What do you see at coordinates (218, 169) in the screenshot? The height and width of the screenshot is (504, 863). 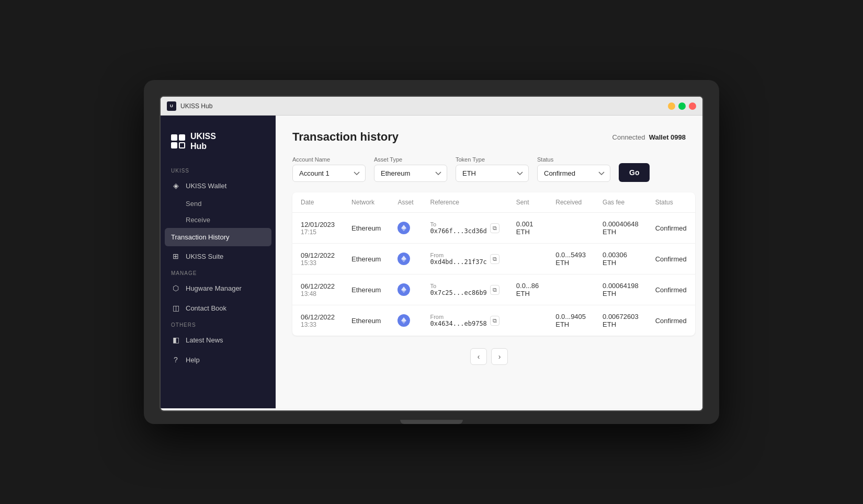 I see `section-ukiss-label: UKISS` at bounding box center [218, 169].